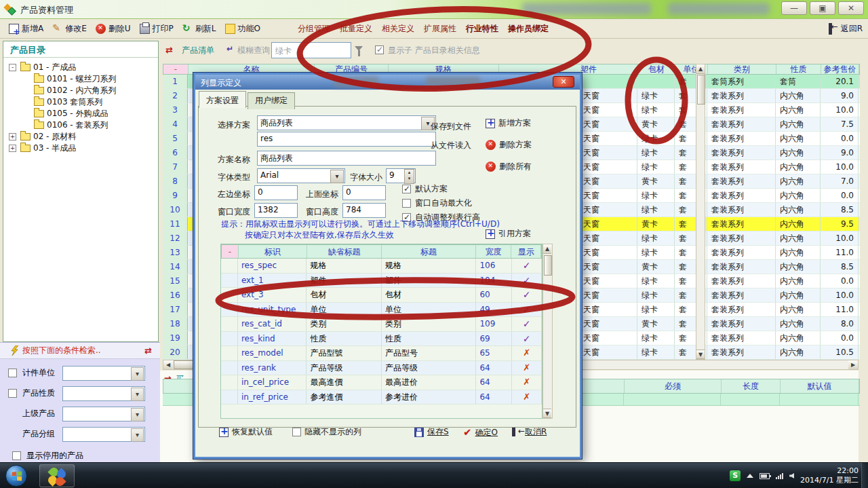 The width and height of the screenshot is (868, 488). What do you see at coordinates (271, 100) in the screenshot?
I see `tab-user-binding: 用户绑定` at bounding box center [271, 100].